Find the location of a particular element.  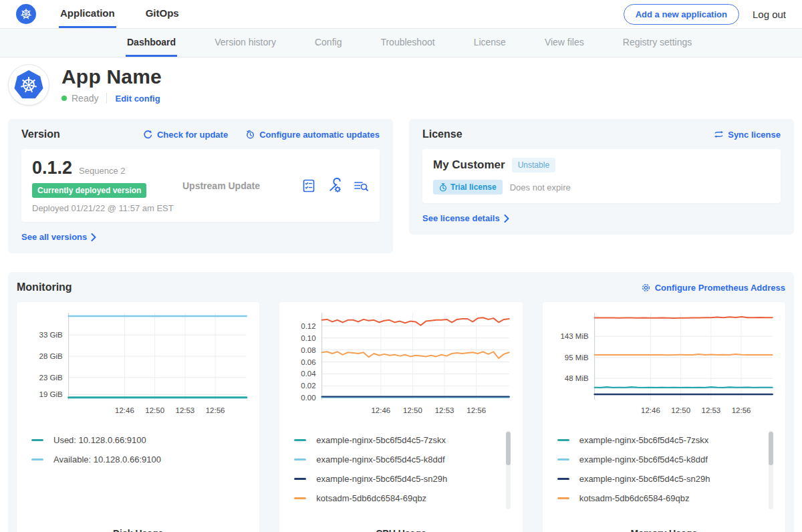

svg-text: 12:53 is located at coordinates (186, 410).